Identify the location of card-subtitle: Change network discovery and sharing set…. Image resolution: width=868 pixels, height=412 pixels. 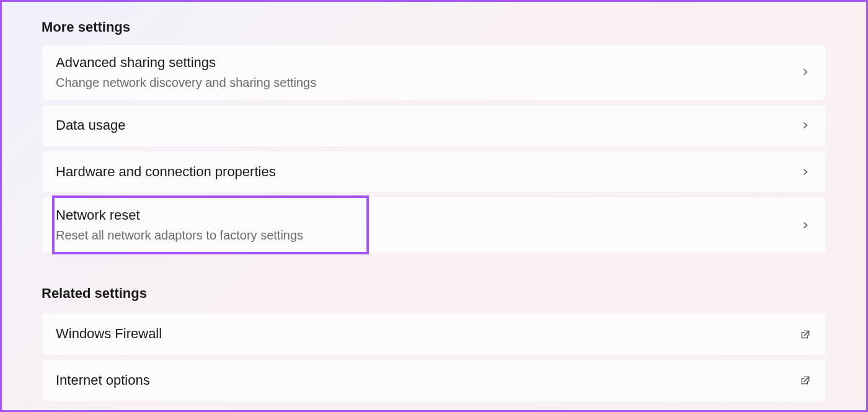
(186, 83).